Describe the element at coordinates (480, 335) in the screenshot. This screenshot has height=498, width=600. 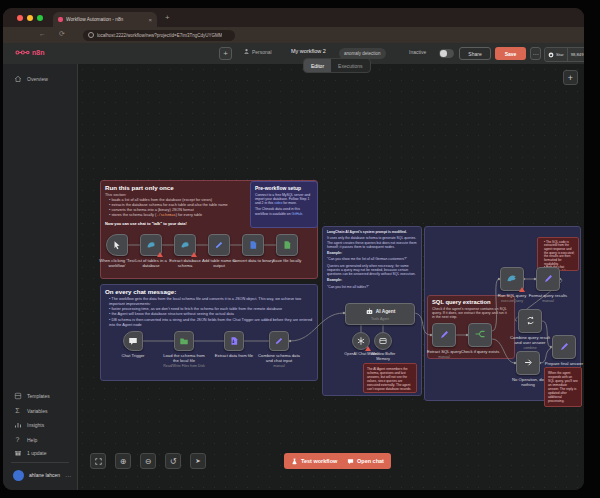
I see `if-branch-icon` at that location.